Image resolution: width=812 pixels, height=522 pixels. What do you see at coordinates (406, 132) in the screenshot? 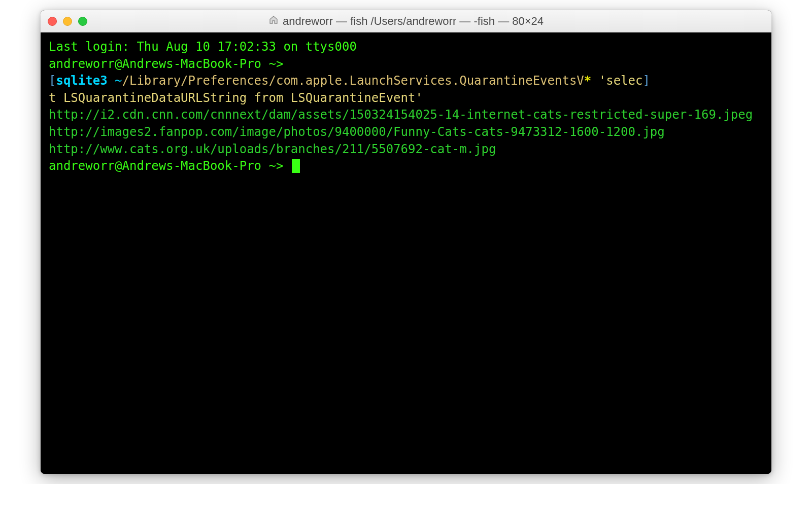
I see `output-line-2: http://images2.fanpop.com/image/photos/9…` at bounding box center [406, 132].